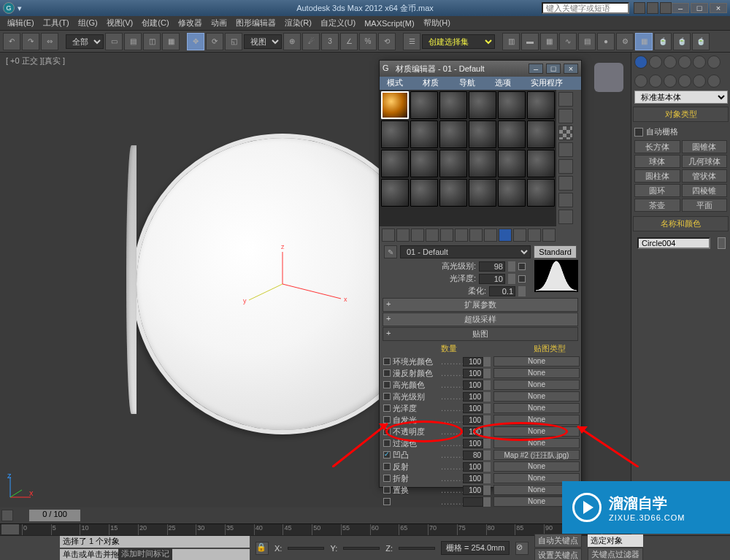 The height and width of the screenshot is (560, 730). I want to click on spec-level-lock, so click(522, 266).